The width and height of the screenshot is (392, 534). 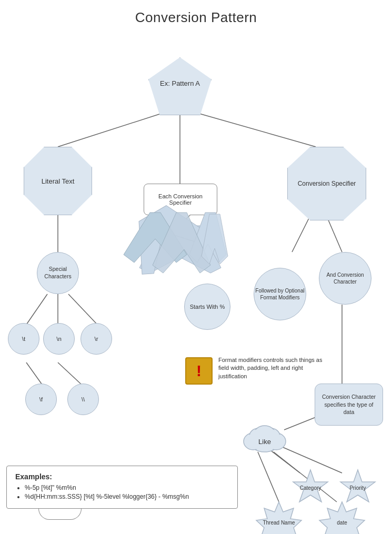 What do you see at coordinates (342, 517) in the screenshot?
I see `date-starburst: date` at bounding box center [342, 517].